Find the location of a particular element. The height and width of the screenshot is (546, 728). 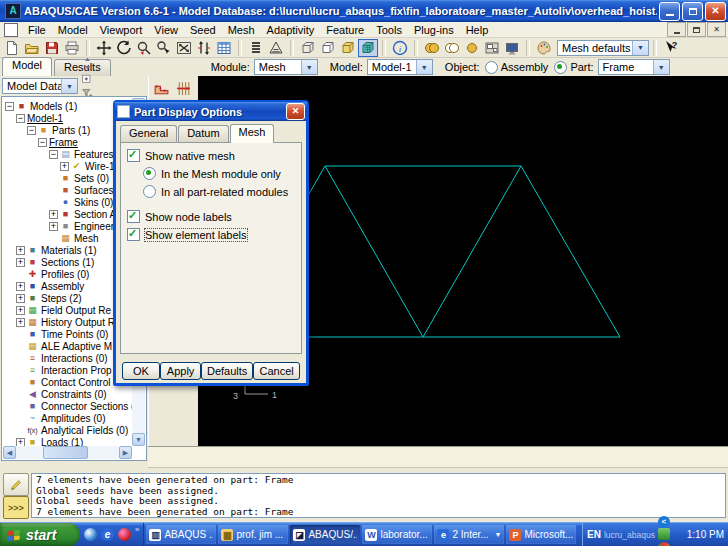

tab-model: Model is located at coordinates (27, 66).